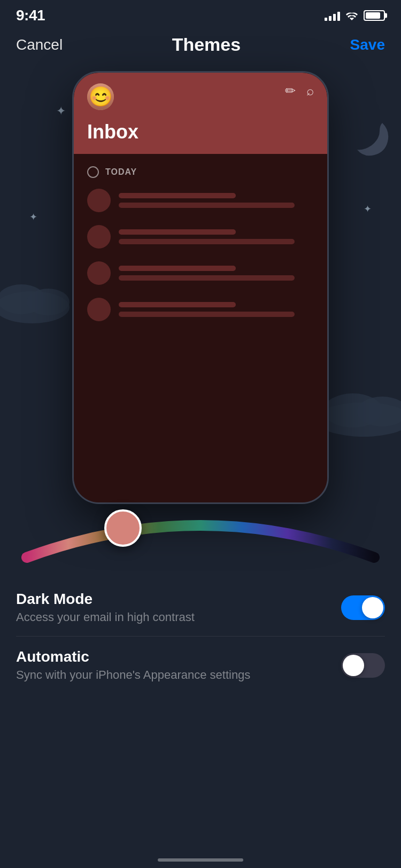 The width and height of the screenshot is (401, 868). I want to click on automatic-title: Automatic, so click(179, 657).